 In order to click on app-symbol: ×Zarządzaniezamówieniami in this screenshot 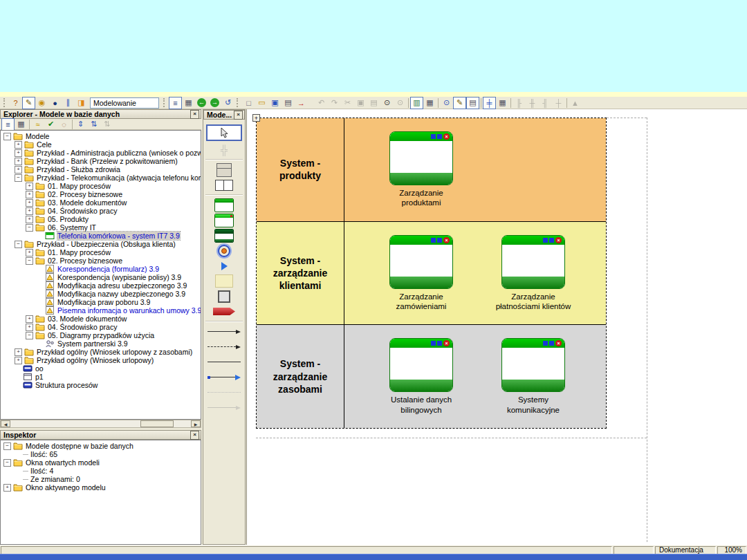, I will do `click(421, 274)`.